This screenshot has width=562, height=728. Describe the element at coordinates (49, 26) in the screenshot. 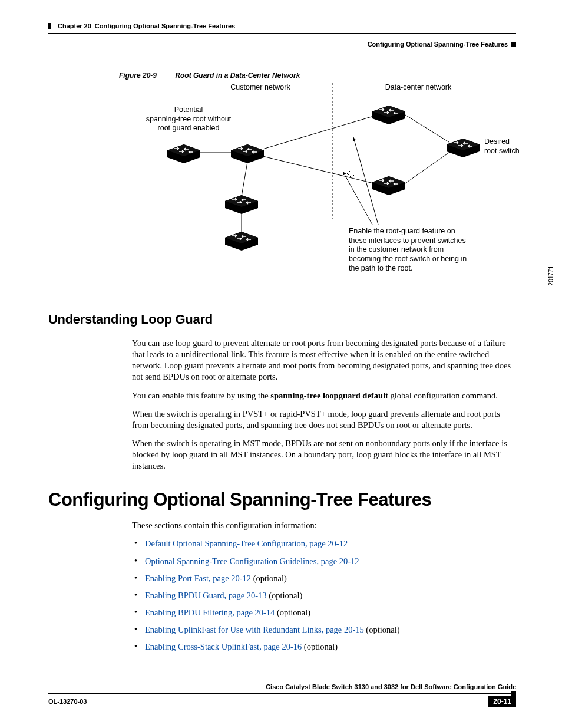

I see `header-mark-icon` at that location.